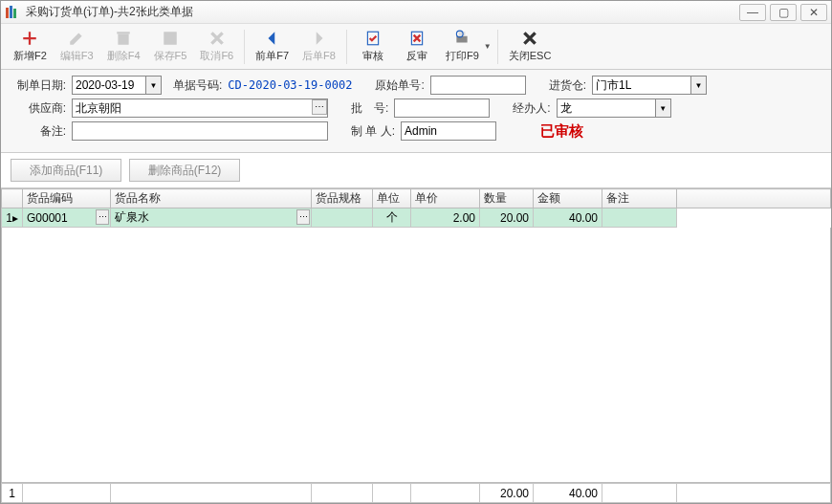  Describe the element at coordinates (783, 12) in the screenshot. I see `maximize-button: ▢` at that location.